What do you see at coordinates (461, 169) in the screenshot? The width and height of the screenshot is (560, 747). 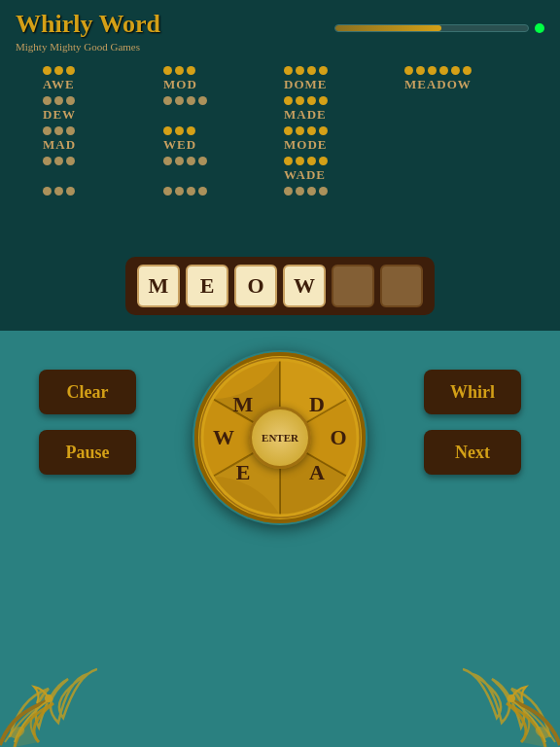 I see `word-blank6` at bounding box center [461, 169].